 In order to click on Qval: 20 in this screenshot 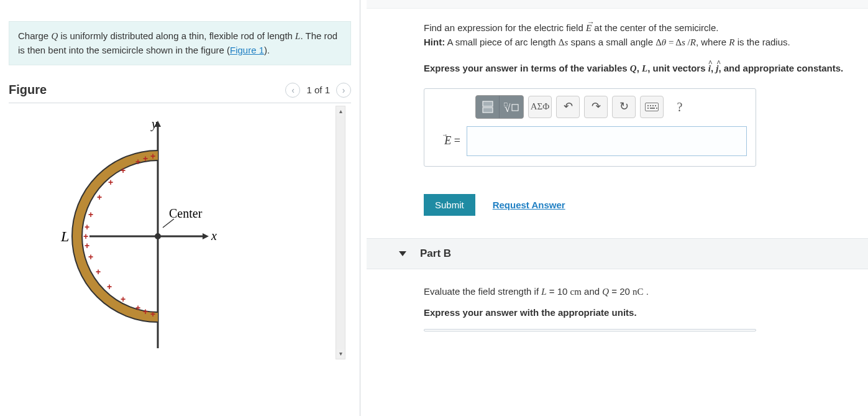, I will do `click(626, 291)`.